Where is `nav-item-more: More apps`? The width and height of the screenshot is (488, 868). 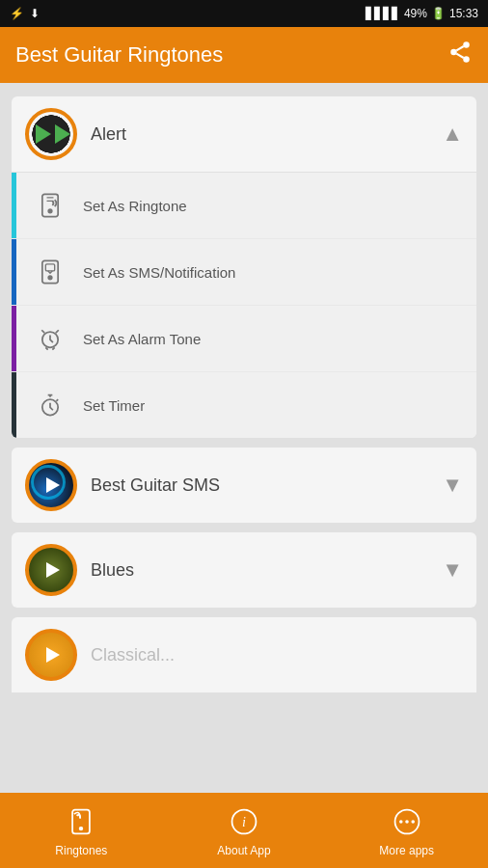 nav-item-more: More apps is located at coordinates (407, 830).